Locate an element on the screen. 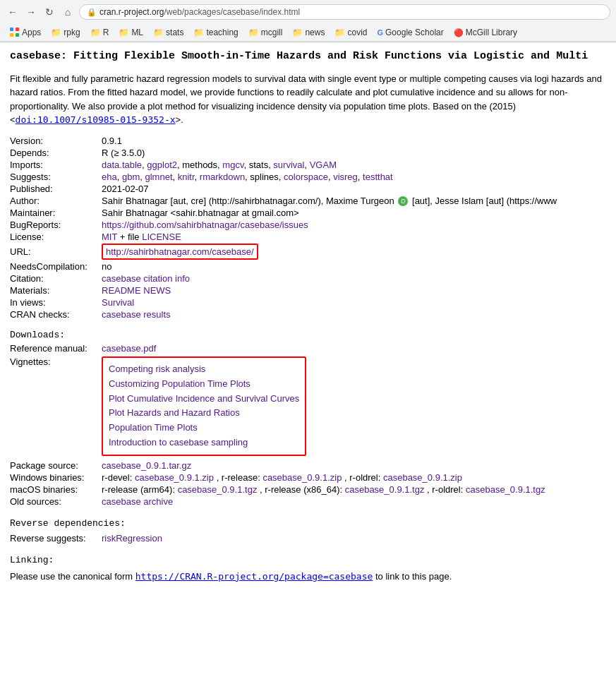 The image size is (616, 684). suggests-knitr-link: knitr is located at coordinates (186, 176).